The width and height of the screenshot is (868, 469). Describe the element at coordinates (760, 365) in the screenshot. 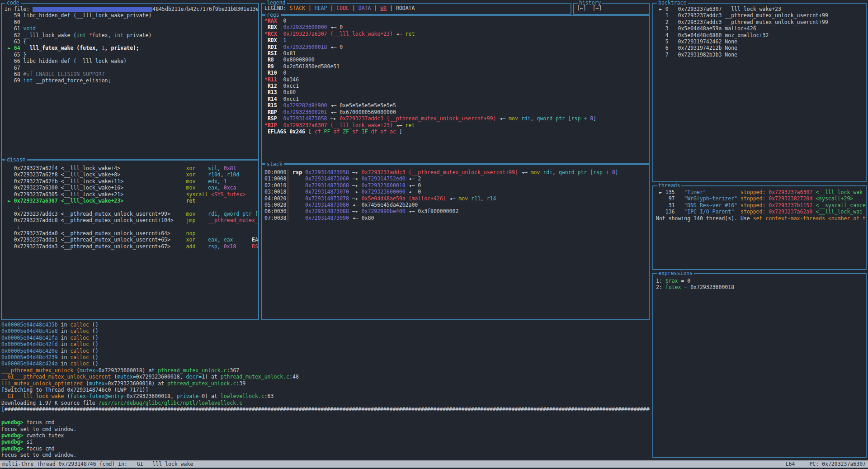

I see `expressions-panel-body: 1: $rax = 02: futex = 0x729323600018` at that location.